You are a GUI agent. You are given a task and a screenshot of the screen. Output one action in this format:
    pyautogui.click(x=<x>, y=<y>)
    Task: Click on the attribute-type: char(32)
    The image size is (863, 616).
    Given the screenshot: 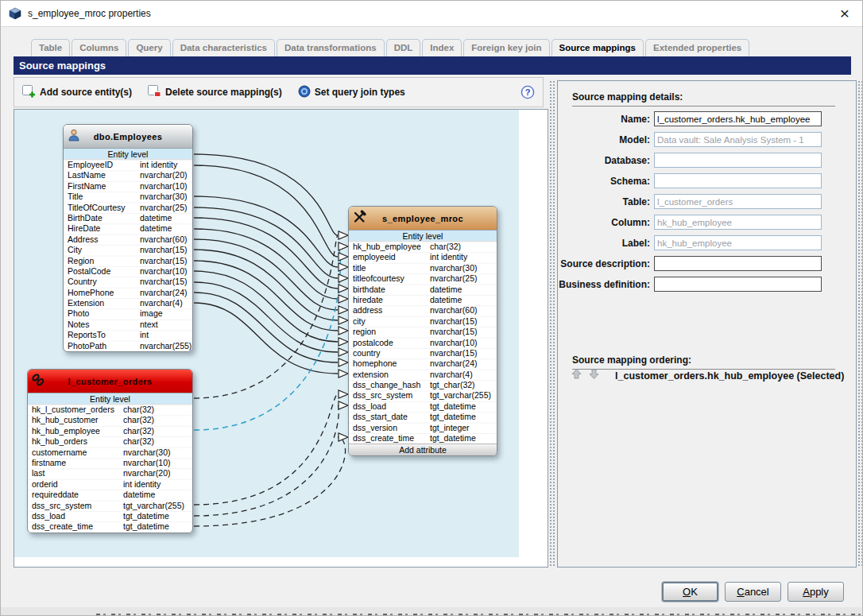 What is the action you would take?
    pyautogui.click(x=157, y=420)
    